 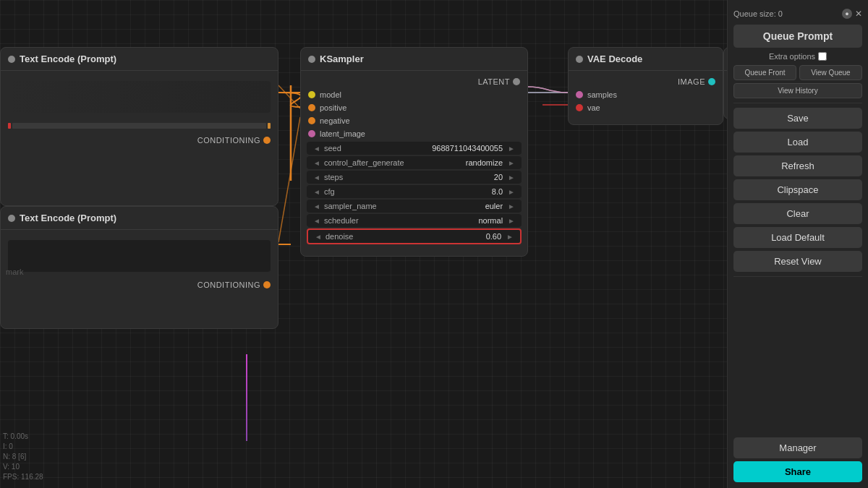 What do you see at coordinates (414, 163) in the screenshot?
I see `node-body-ksampler: LATENT model positive negative latent_im…` at bounding box center [414, 163].